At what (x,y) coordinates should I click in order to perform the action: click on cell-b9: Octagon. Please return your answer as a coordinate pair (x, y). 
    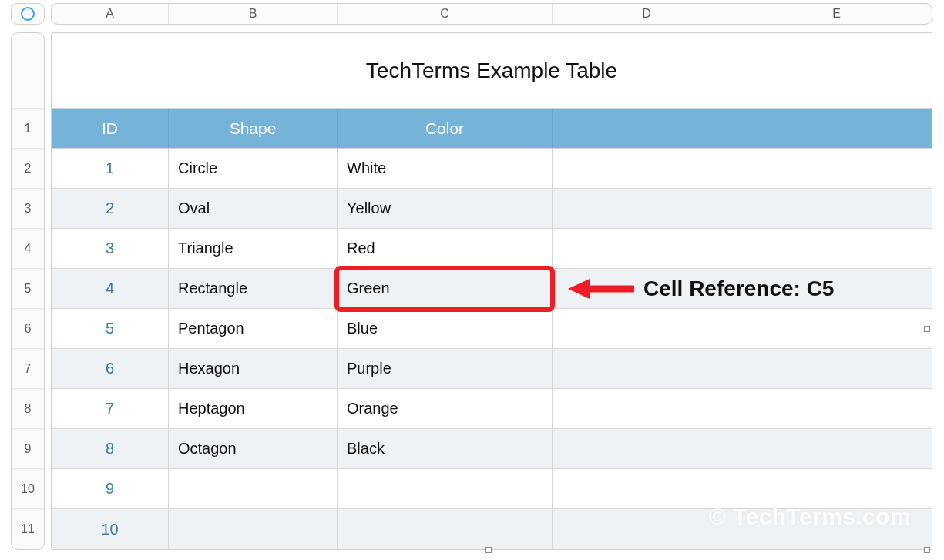
    Looking at the image, I should click on (253, 448).